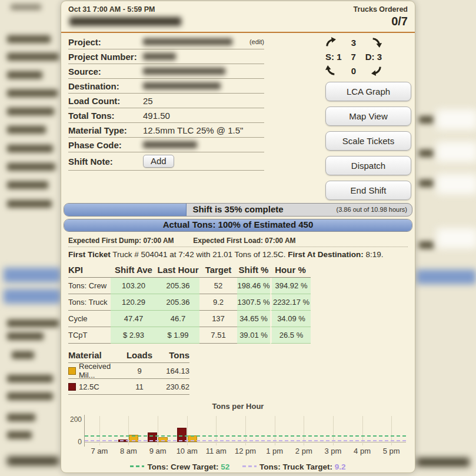  Describe the element at coordinates (354, 42) in the screenshot. I see `cycle-to-destination-count: 3` at that location.